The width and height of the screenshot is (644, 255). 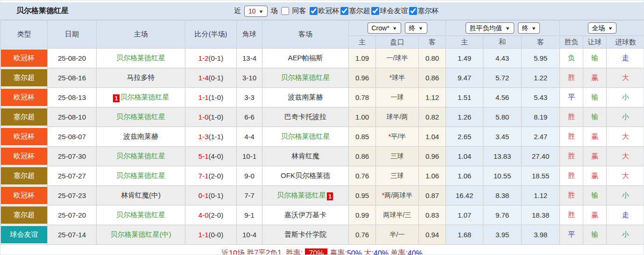 What do you see at coordinates (24, 137) in the screenshot?
I see `league-type-cell: 欧冠杯` at bounding box center [24, 137].